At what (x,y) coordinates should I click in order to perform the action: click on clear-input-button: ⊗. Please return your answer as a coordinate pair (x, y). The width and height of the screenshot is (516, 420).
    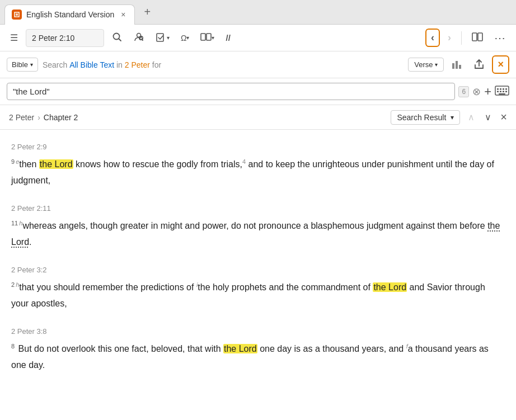
    Looking at the image, I should click on (477, 92).